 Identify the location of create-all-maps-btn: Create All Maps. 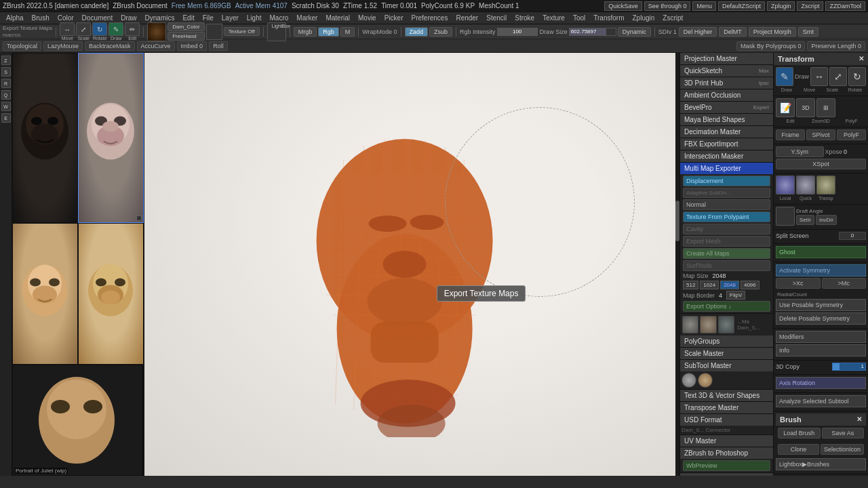
(727, 253).